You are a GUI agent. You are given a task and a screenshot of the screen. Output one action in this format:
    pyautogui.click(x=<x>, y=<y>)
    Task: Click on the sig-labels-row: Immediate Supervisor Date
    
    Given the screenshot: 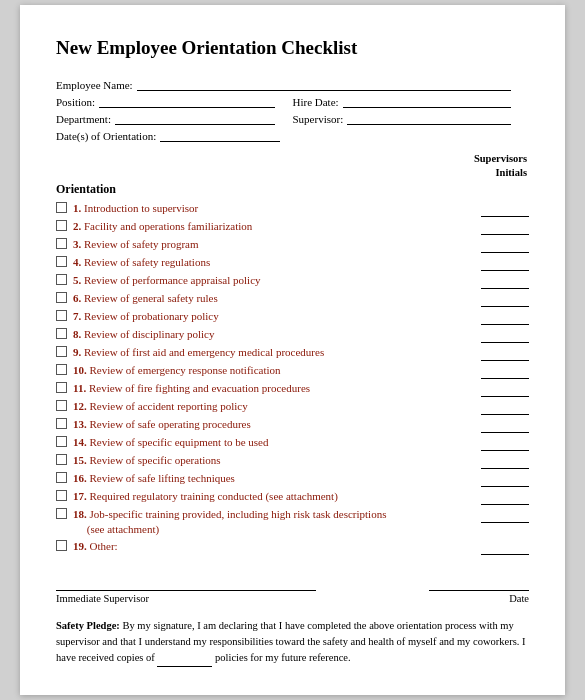 What is the action you would take?
    pyautogui.click(x=292, y=598)
    